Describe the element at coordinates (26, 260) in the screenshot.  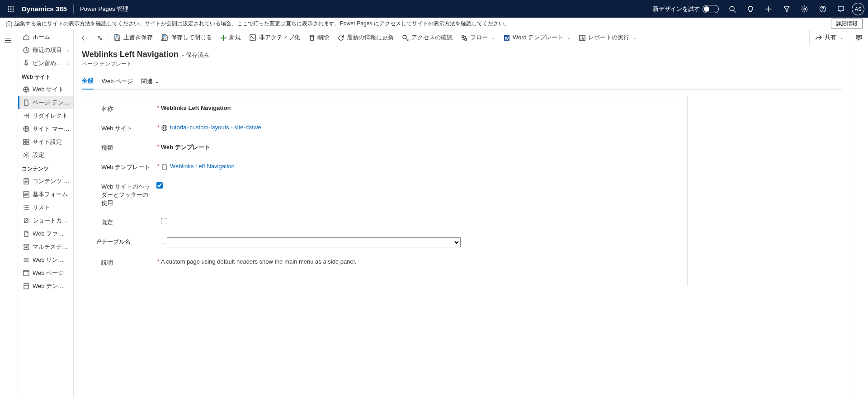
I see `linkset-icon` at that location.